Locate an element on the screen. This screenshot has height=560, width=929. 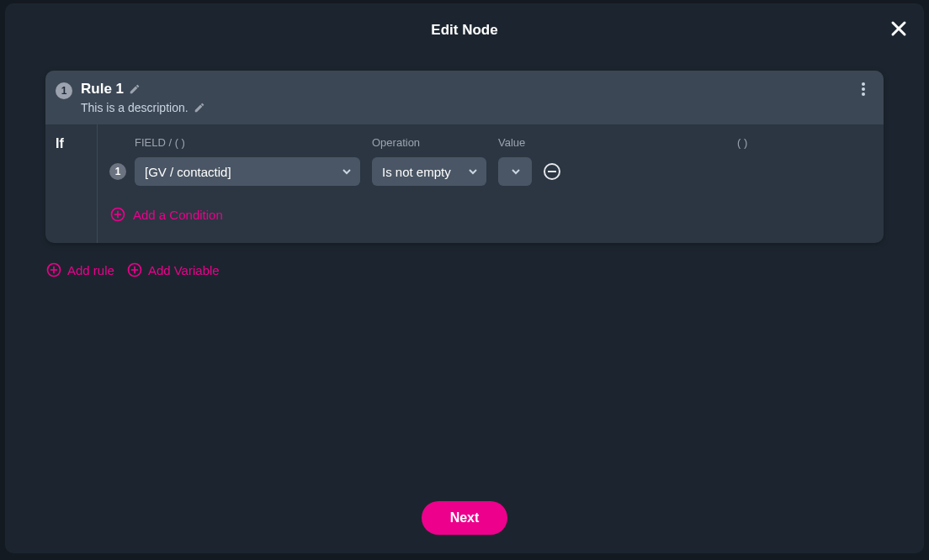
close-icon is located at coordinates (899, 29).